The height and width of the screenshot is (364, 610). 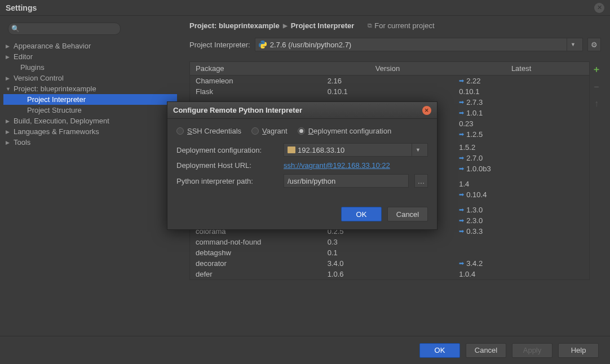 I want to click on dialog-title: Configure Remote Python Interpreter, so click(x=298, y=110).